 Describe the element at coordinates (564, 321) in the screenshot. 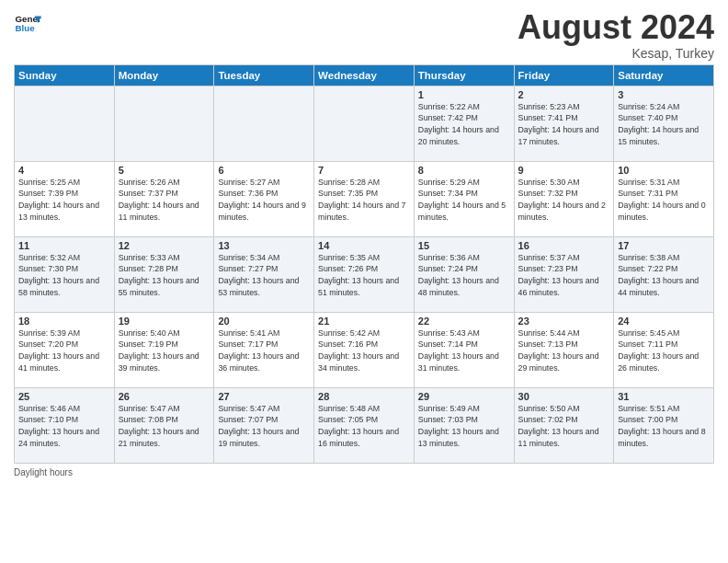

I see `day-number: 23` at that location.